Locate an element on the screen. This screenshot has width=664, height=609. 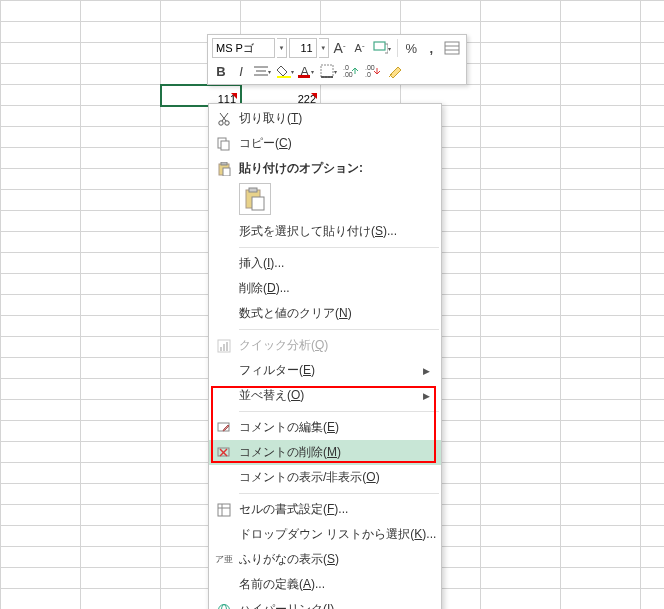
font-size-dropdown: ▼ is located at coordinates (324, 48).